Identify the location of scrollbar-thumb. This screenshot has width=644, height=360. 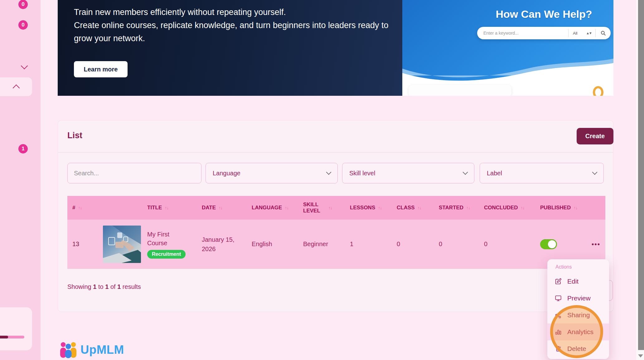
(641, 175).